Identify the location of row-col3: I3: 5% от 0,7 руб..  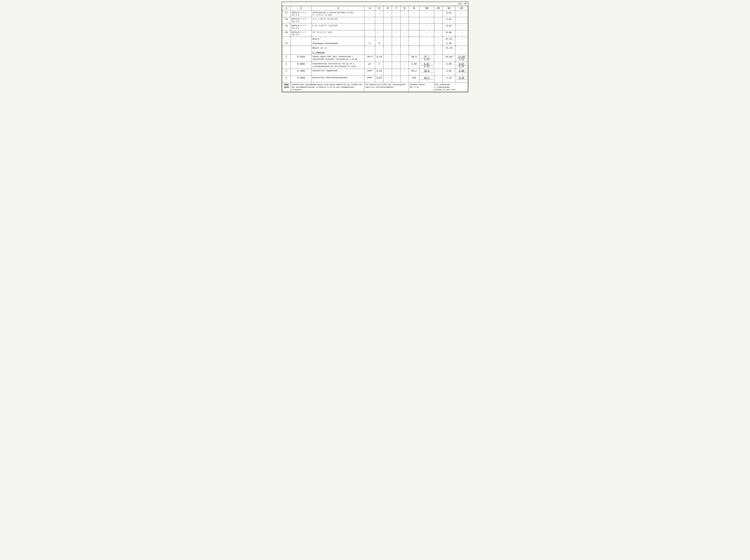
(338, 34).